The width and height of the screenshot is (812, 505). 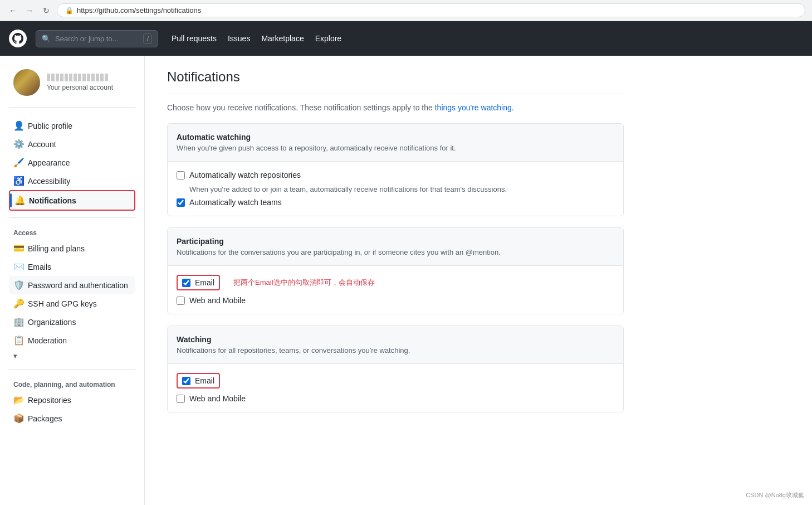 What do you see at coordinates (256, 38) in the screenshot?
I see `nav-links: Pull requests Issues Marketplace Explore` at bounding box center [256, 38].